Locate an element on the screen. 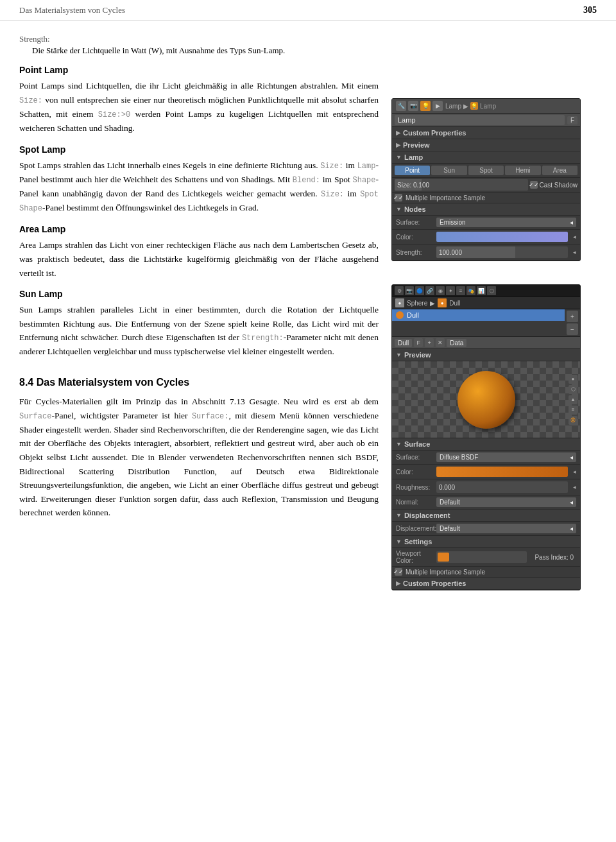 This screenshot has width=616, height=842. preview-icon3: ▲ is located at coordinates (573, 400).